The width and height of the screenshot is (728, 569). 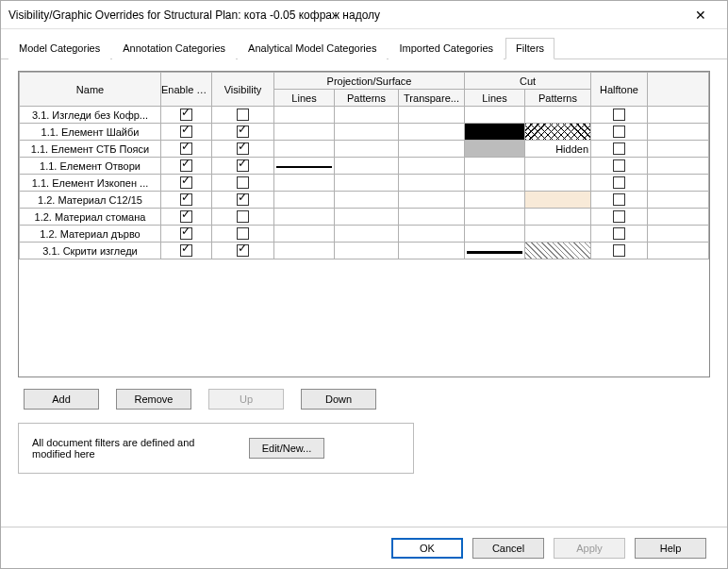 I want to click on filter-name-cell: 3.1. Изгледи без Кофр..., so click(x=91, y=115).